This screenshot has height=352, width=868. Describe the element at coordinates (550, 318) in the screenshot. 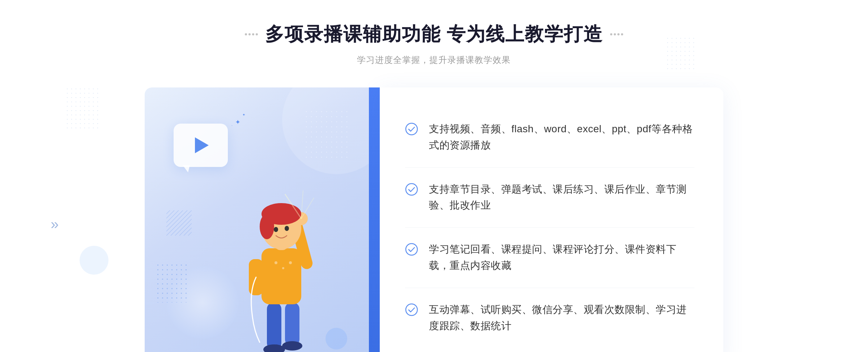

I see `feature-item-4: 互动弹幕、试听购买、微信分享、观看次数限制、学习进度跟踪、数据统计` at that location.